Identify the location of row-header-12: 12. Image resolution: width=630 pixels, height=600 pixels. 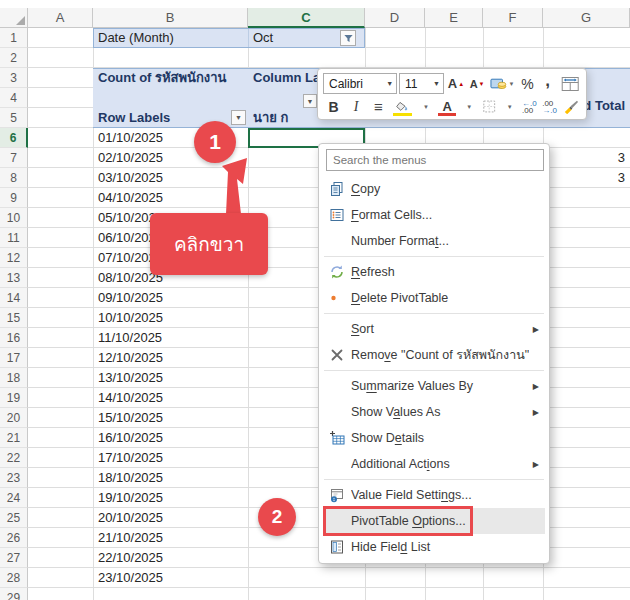
(14, 258).